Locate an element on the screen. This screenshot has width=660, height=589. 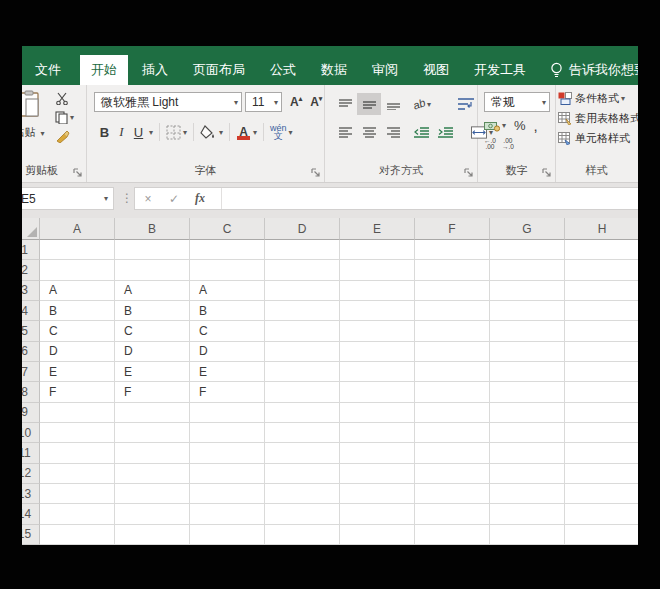
align-center-button is located at coordinates (369, 132).